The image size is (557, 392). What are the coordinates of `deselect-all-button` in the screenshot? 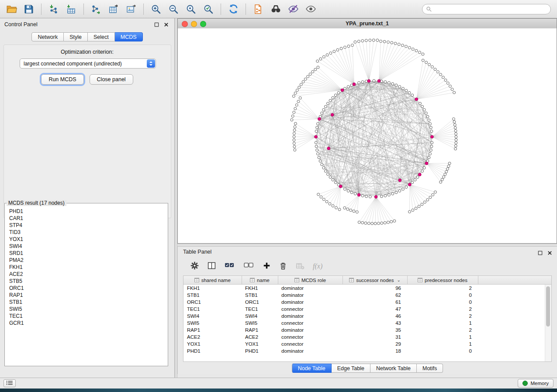 It's located at (249, 266).